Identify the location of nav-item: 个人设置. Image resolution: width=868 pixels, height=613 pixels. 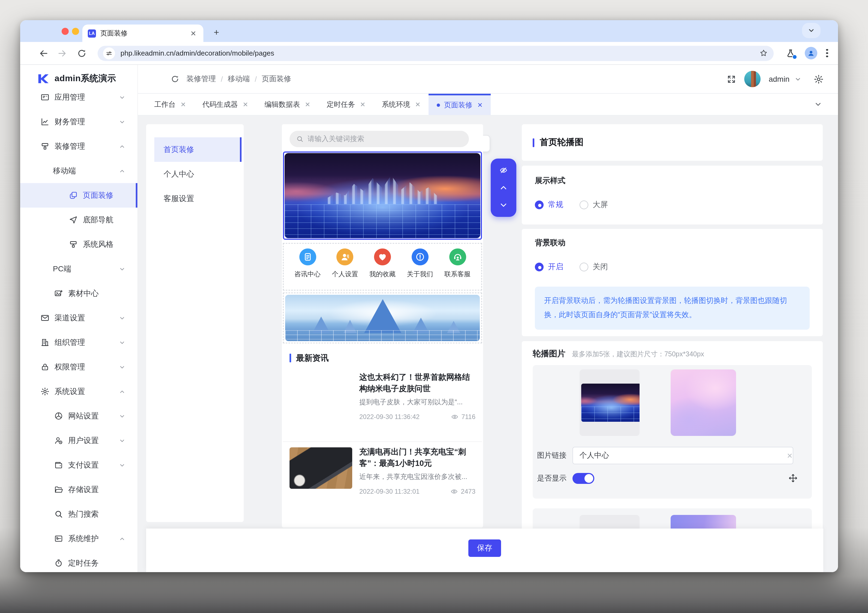
(345, 269).